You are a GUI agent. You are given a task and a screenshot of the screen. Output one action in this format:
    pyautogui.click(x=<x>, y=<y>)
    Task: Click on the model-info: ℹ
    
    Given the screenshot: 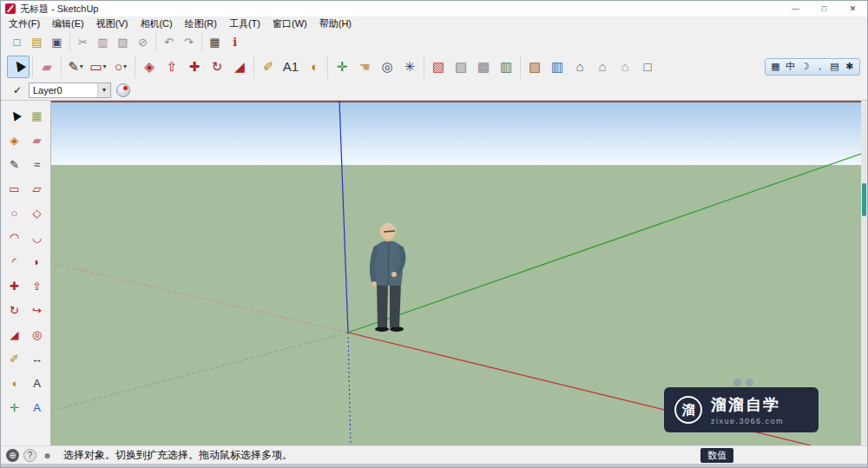 What is the action you would take?
    pyautogui.click(x=234, y=42)
    